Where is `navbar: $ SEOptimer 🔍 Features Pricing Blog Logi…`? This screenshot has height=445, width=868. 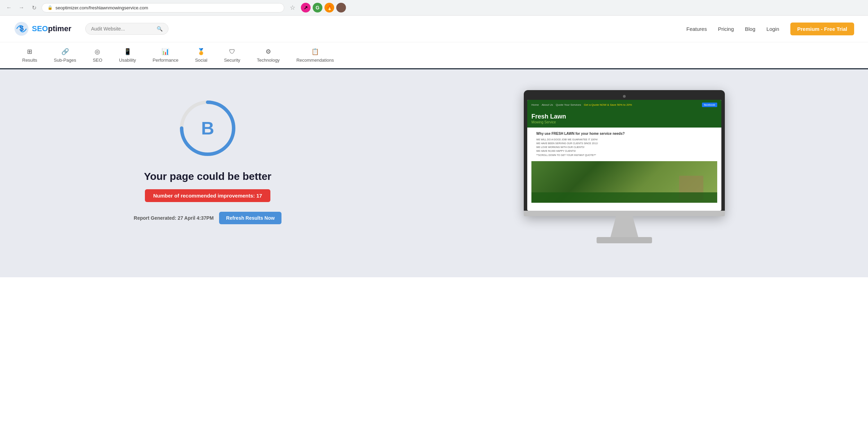
navbar: $ SEOptimer 🔍 Features Pricing Blog Logi… is located at coordinates (434, 29).